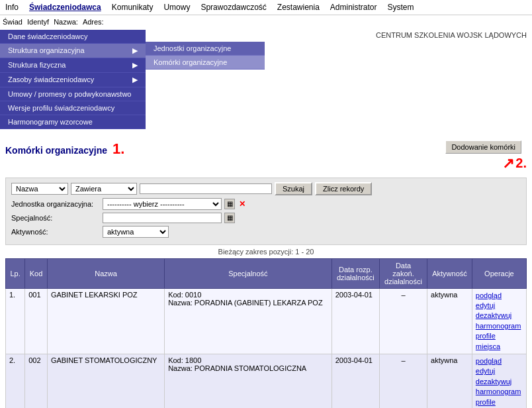 The width and height of the screenshot is (532, 408). What do you see at coordinates (73, 51) in the screenshot?
I see `dropdown-struktura-org: Struktura organizacyjna ▶` at bounding box center [73, 51].